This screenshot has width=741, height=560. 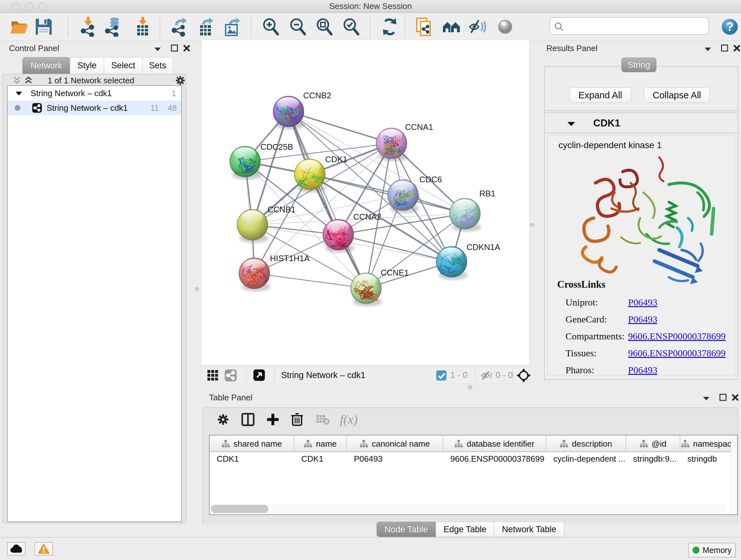 What do you see at coordinates (600, 95) in the screenshot?
I see `expand-all-button: Expand All` at bounding box center [600, 95].